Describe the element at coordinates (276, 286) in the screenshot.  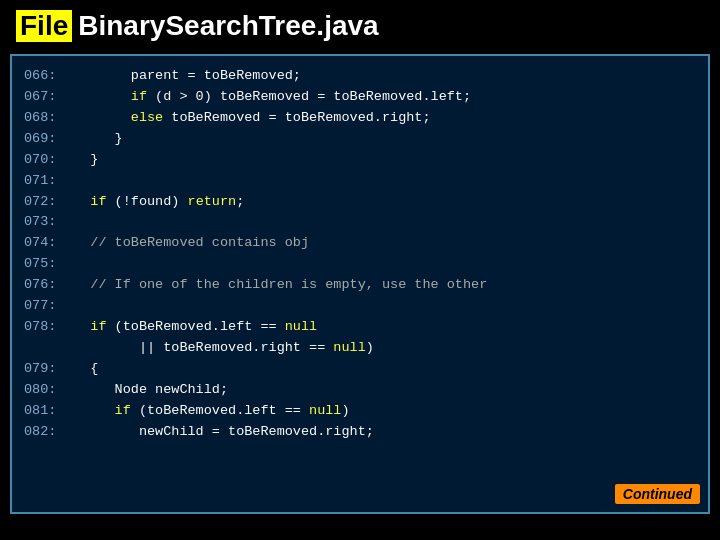
I see `line-content: // If one of the children is empty, use …` at that location.